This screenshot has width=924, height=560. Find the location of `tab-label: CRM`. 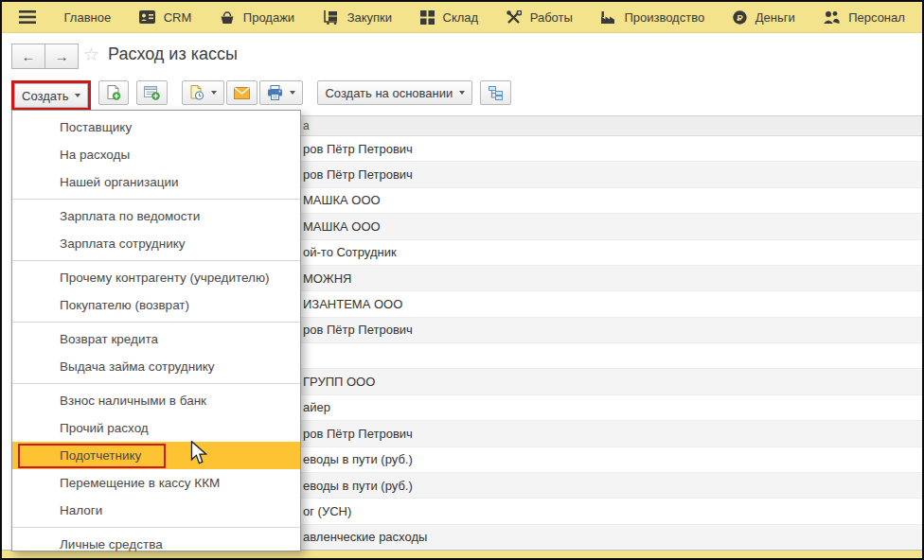

tab-label: CRM is located at coordinates (178, 17).